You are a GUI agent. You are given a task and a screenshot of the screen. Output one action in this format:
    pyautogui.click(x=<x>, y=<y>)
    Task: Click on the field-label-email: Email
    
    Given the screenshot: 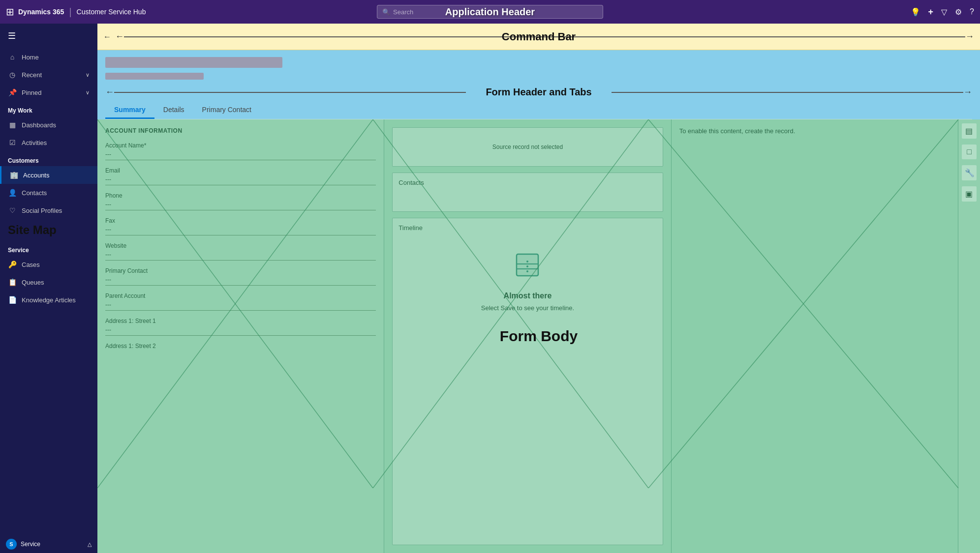 What is the action you would take?
    pyautogui.click(x=241, y=171)
    